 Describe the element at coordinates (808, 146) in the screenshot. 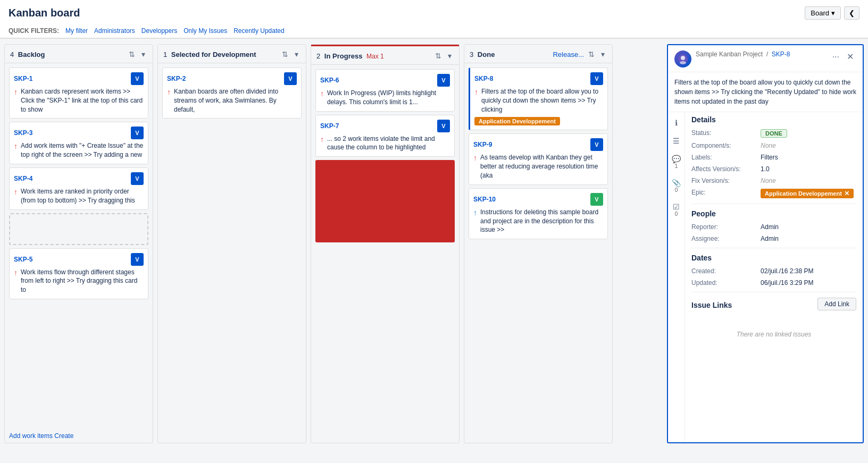

I see `components-value: None` at that location.